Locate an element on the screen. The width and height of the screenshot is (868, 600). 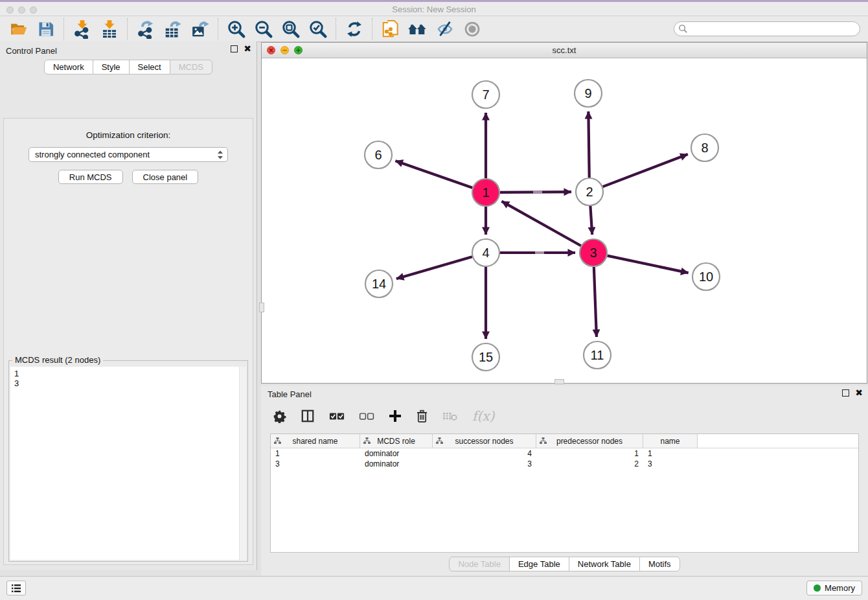
table-row: 1dominator411 is located at coordinates (565, 454).